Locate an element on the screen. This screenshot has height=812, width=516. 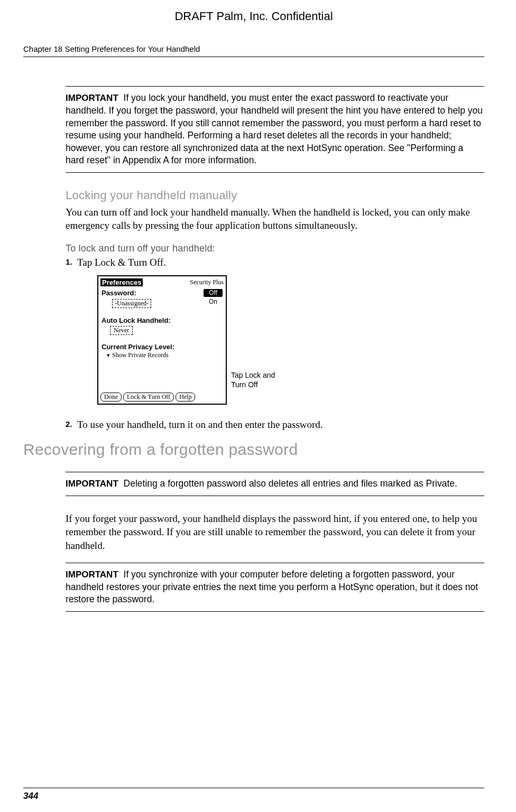
palm-password-label: Password: is located at coordinates (119, 293).